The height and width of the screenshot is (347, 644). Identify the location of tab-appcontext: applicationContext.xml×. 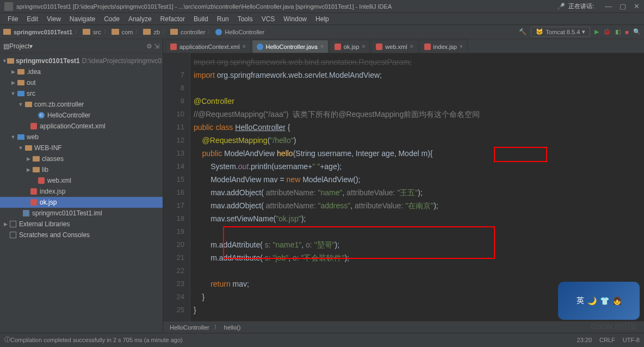
(208, 46).